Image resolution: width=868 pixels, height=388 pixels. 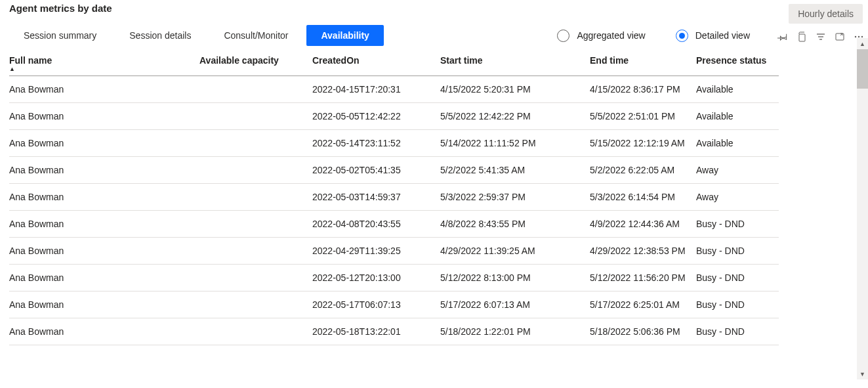 I want to click on tab-session-summary: Session summary, so click(x=60, y=35).